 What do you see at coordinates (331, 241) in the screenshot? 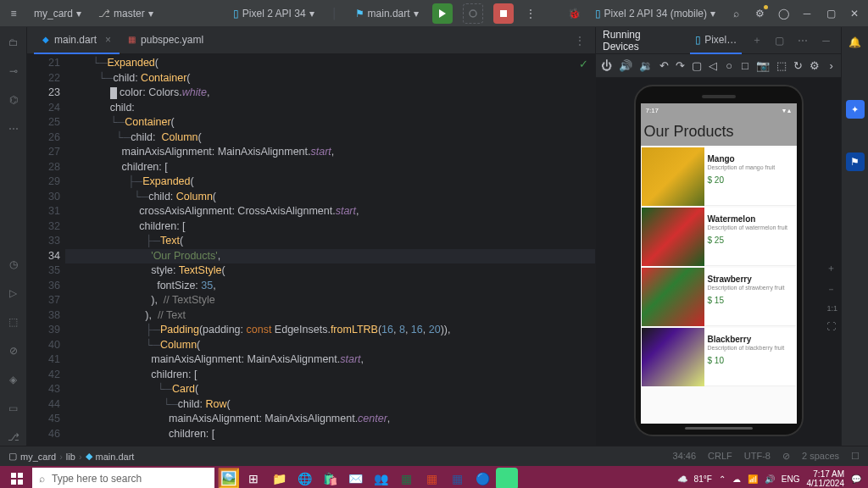
I see `code-line: ├─Text(` at bounding box center [331, 241].